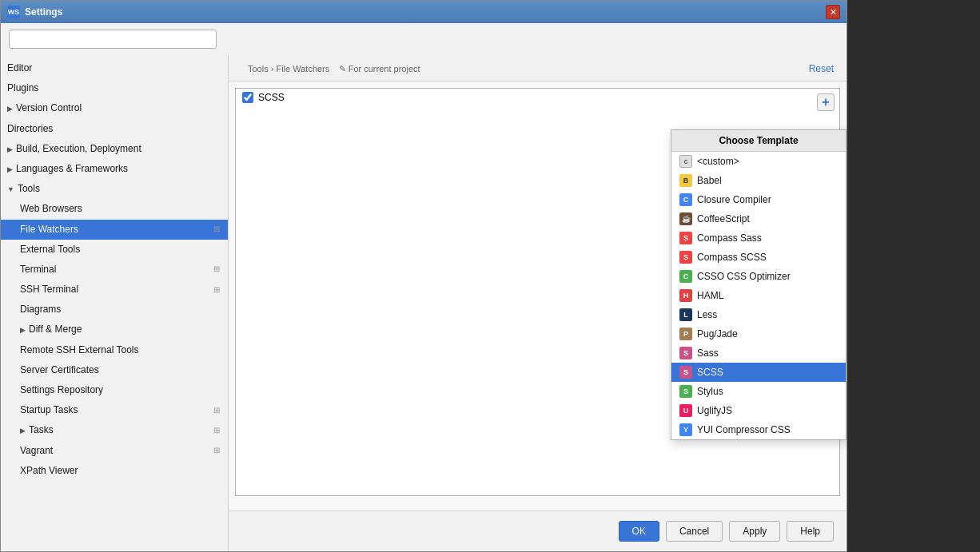 The height and width of the screenshot is (552, 980). I want to click on sidebar-item-build: ▶Build, Execution, Deployment, so click(114, 149).